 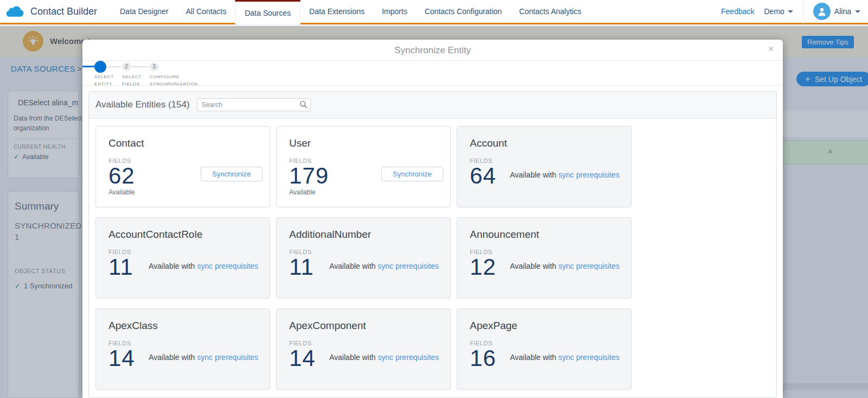 What do you see at coordinates (433, 50) in the screenshot?
I see `modal-title: Synchronize Entity` at bounding box center [433, 50].